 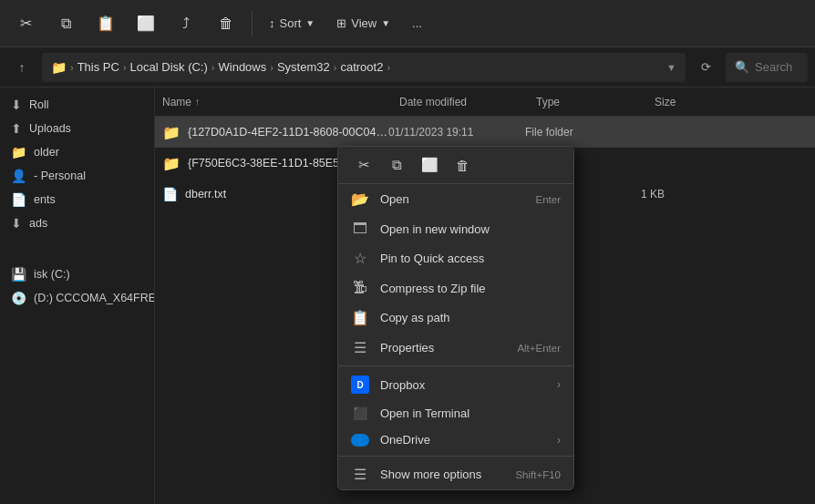 What do you see at coordinates (38, 223) in the screenshot?
I see `sidebar-label-downloads: ads` at bounding box center [38, 223].